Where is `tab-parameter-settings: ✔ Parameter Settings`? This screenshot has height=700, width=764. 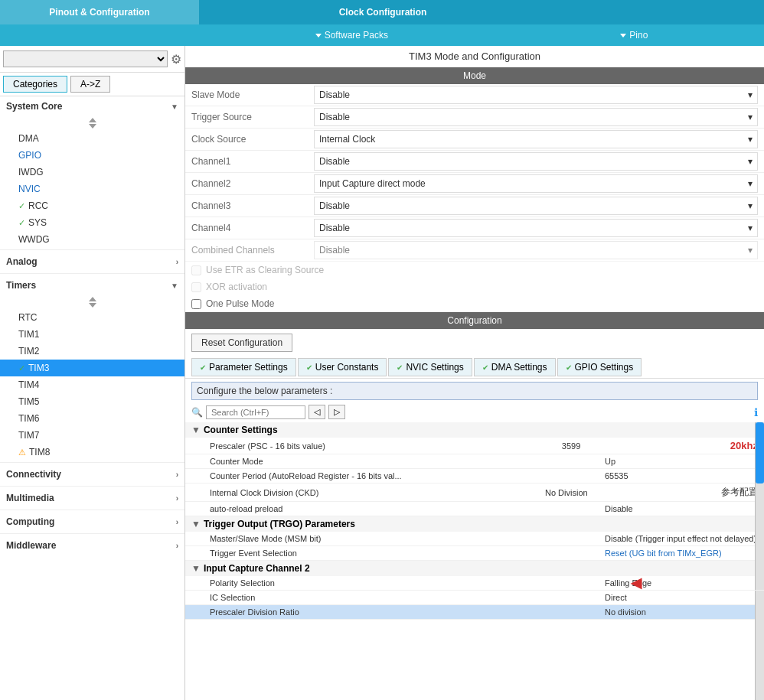
tab-parameter-settings: ✔ Parameter Settings is located at coordinates (243, 367).